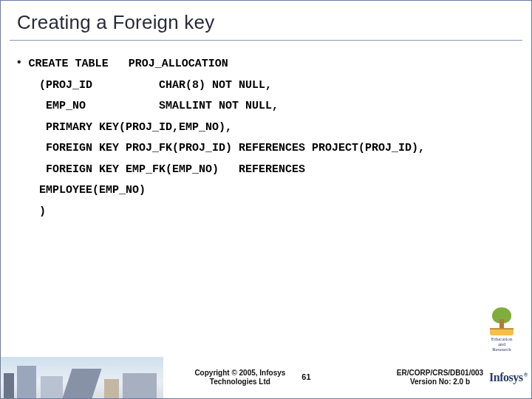 The height and width of the screenshot is (399, 532). What do you see at coordinates (440, 374) in the screenshot?
I see `docref-line-1: ER/CORP/CRS/DB01/003` at bounding box center [440, 374].